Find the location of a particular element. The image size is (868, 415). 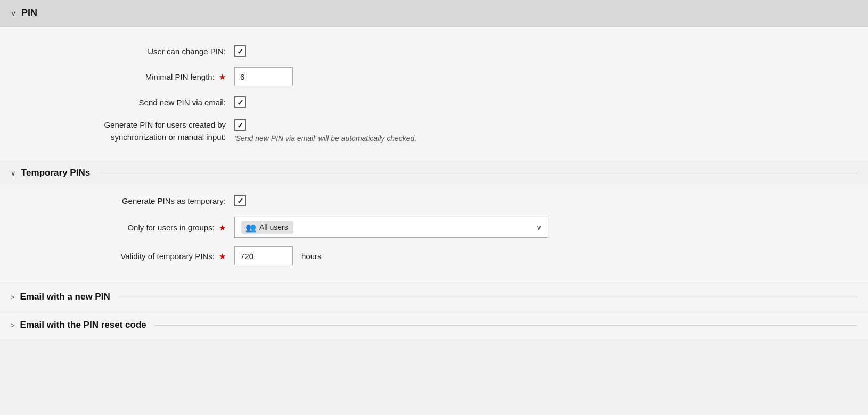

minimal-pin-length-row: Minimal PIN length: ★ is located at coordinates (434, 77).